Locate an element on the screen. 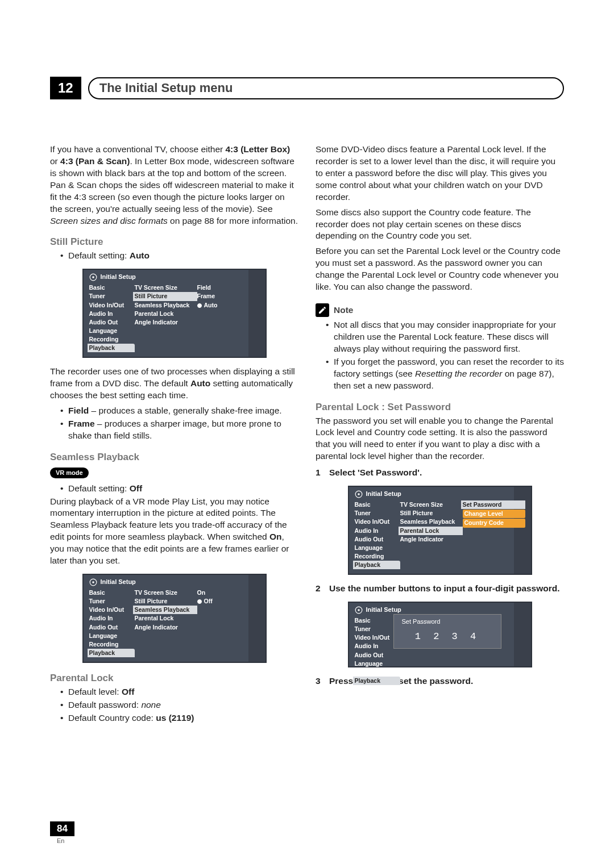  still-desc: The recorder uses one of two processes w… is located at coordinates (174, 384).